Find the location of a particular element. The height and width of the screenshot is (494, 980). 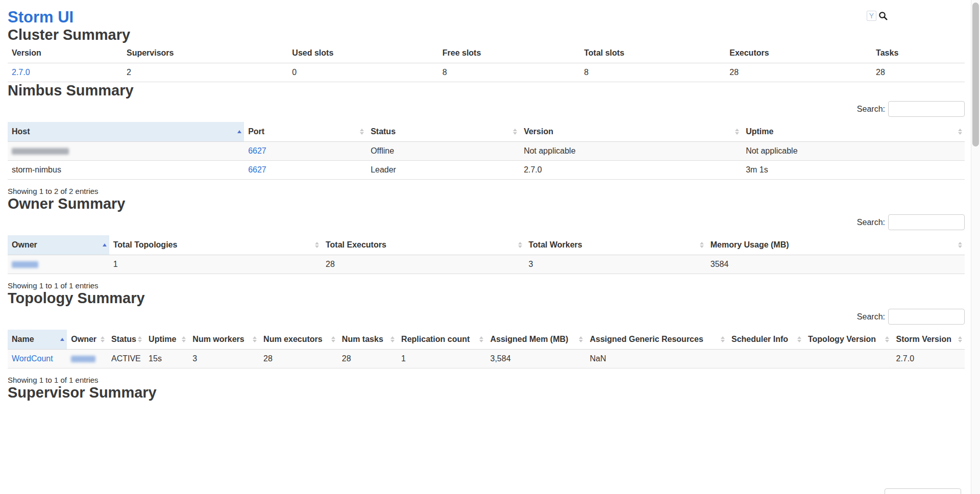

search-icon is located at coordinates (883, 16).